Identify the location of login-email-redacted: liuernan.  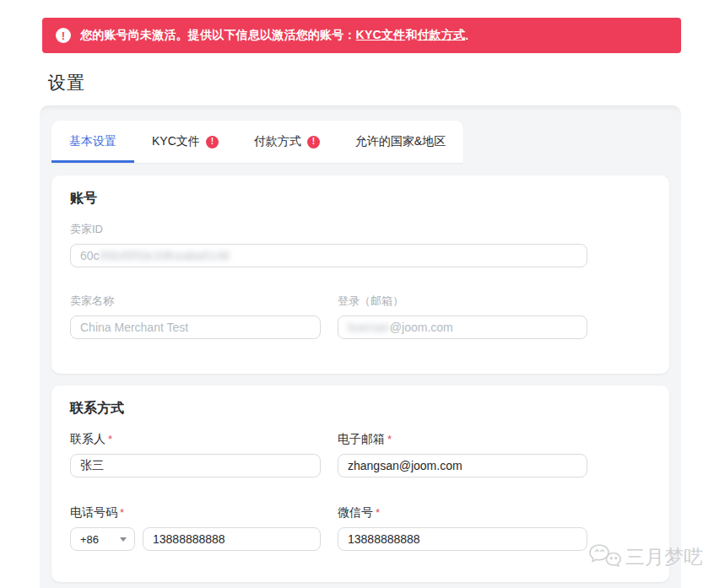
(369, 327).